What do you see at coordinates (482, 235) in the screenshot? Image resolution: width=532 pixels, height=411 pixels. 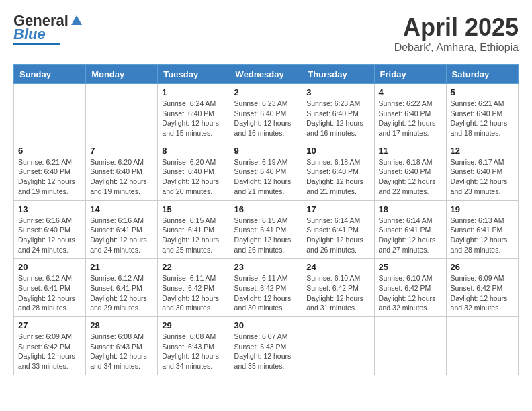 I see `day-info: Sunrise: 6:13 AM Sunset: 6:41 PM Dayligh…` at bounding box center [482, 235].